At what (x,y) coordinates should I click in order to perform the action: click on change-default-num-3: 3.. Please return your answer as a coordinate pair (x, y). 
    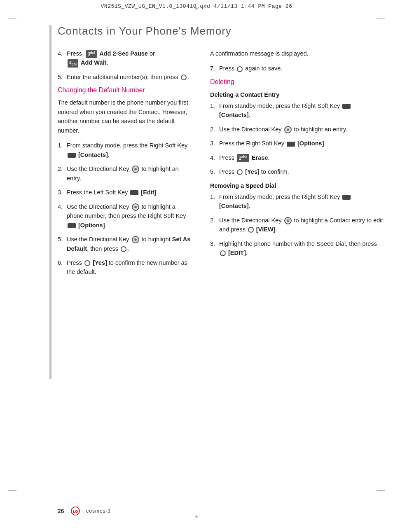
    Looking at the image, I should click on (62, 192).